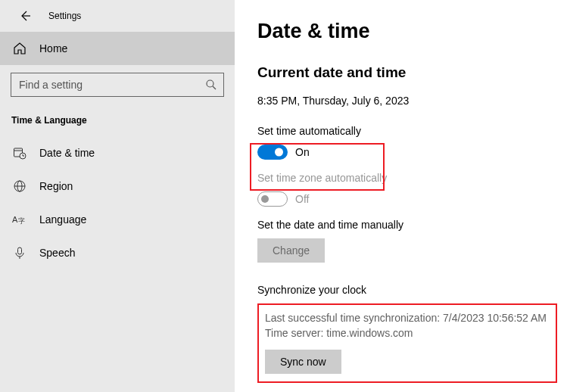 The image size is (567, 392). I want to click on sidebar-item-date-time: Date & time, so click(117, 153).